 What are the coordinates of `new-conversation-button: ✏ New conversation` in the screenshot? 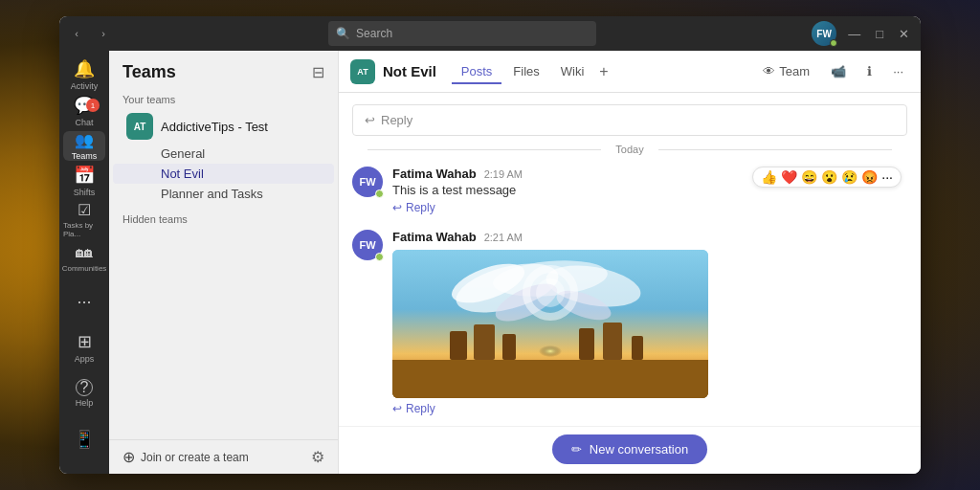 It's located at (630, 450).